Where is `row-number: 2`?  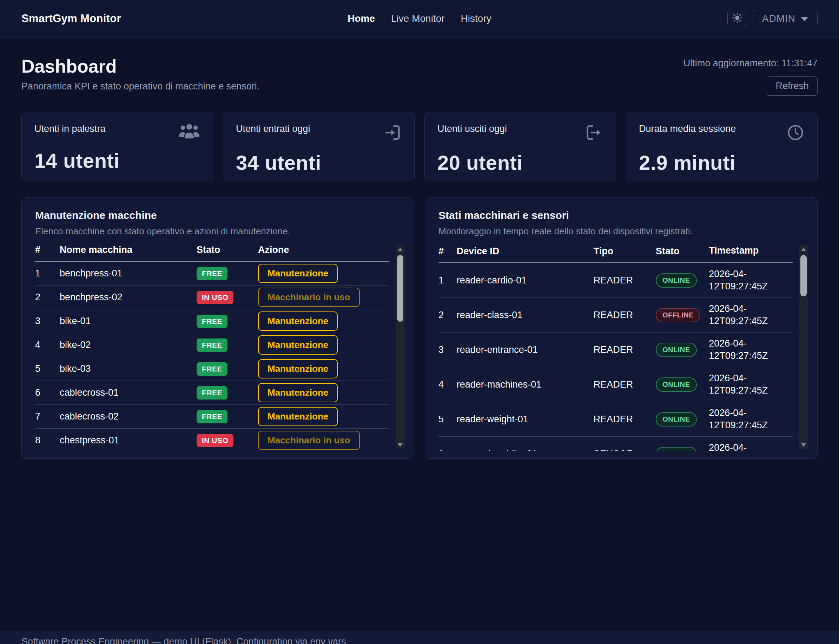 row-number: 2 is located at coordinates (48, 297).